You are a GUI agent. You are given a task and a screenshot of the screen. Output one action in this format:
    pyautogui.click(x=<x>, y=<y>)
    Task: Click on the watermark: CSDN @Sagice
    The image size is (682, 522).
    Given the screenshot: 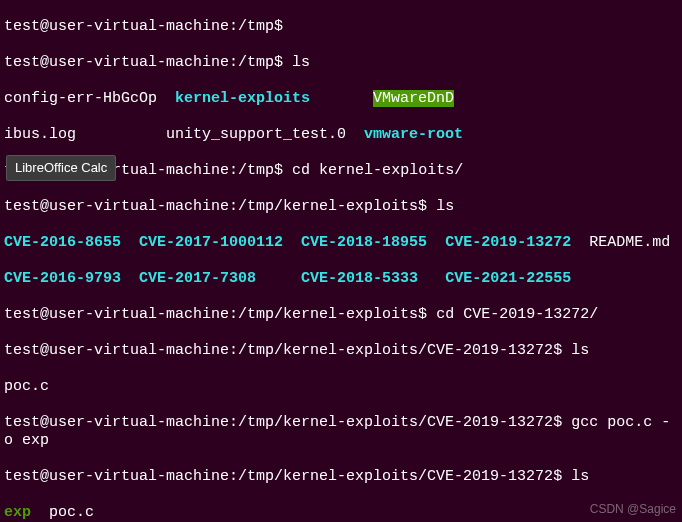 What is the action you would take?
    pyautogui.click(x=633, y=509)
    